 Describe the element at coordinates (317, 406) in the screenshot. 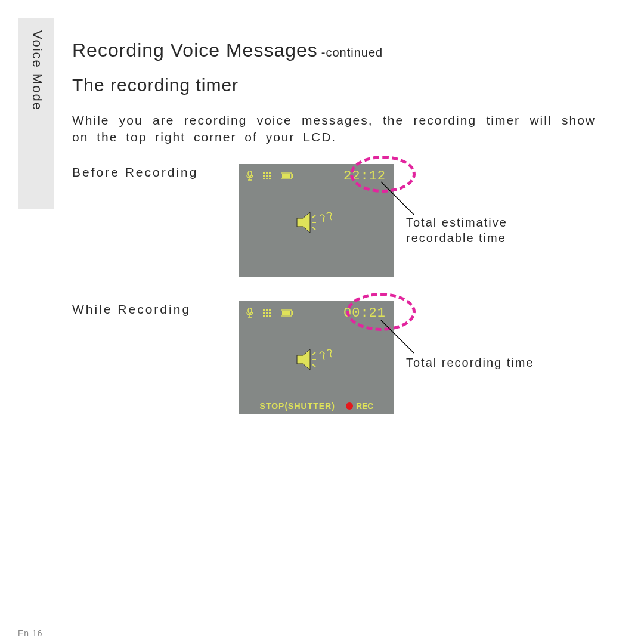

I see `lcd-bottom-bar: STOP(SHUTTER) REC` at that location.